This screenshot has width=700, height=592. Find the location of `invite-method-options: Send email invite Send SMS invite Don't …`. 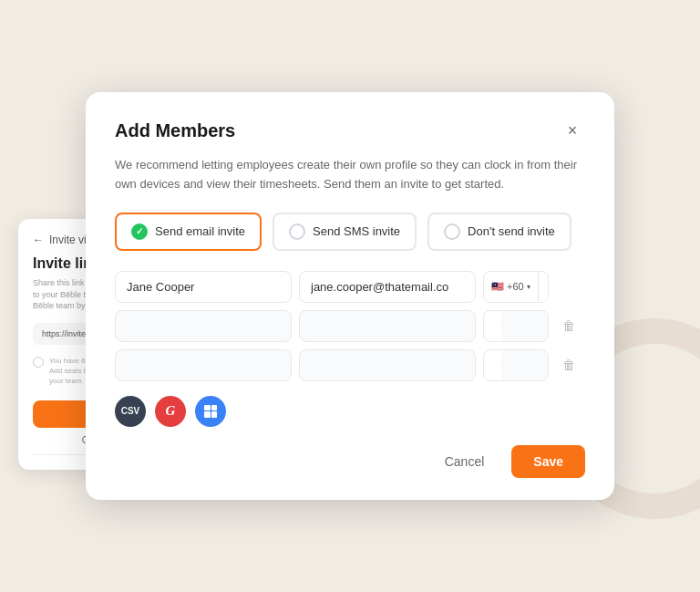

invite-method-options: Send email invite Send SMS invite Don't … is located at coordinates (350, 232).